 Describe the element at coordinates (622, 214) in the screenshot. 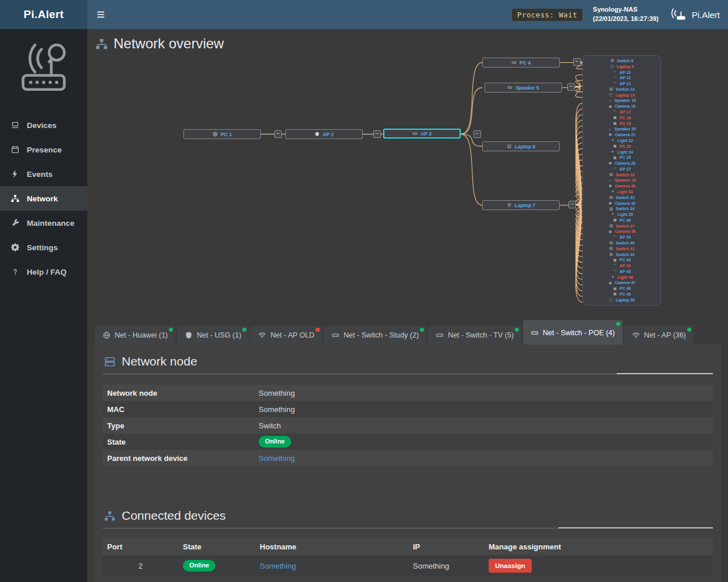

I see `cluster-device: ✦Light 35` at that location.